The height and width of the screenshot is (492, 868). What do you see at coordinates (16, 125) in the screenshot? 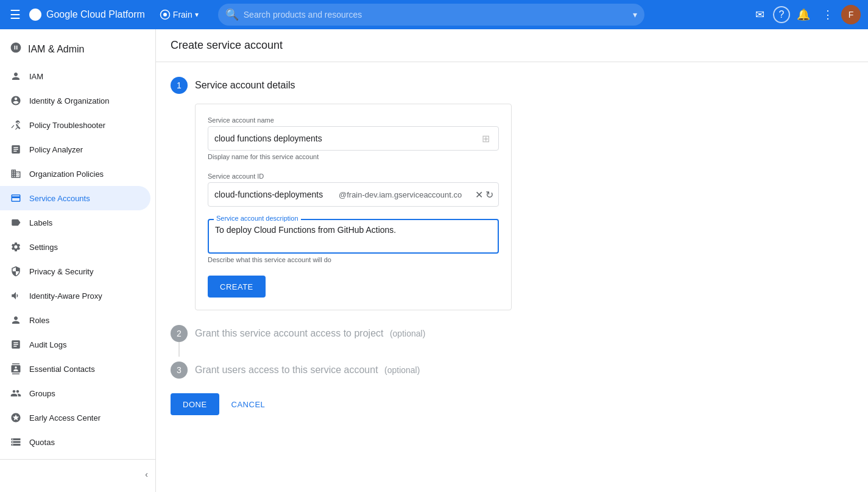
I see `policy-troubleshooter-icon` at bounding box center [16, 125].